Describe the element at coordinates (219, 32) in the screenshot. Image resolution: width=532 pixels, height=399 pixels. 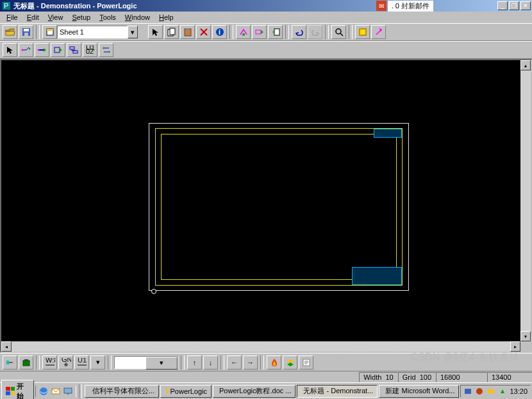
I see `svg-text: i` at that location.